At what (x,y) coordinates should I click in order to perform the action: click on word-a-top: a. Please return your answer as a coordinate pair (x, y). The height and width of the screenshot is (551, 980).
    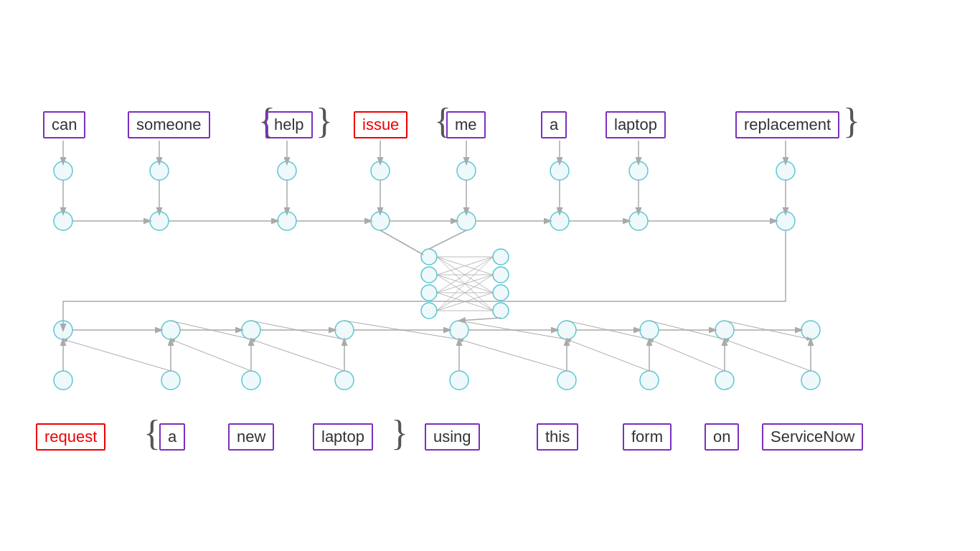
    Looking at the image, I should click on (554, 125).